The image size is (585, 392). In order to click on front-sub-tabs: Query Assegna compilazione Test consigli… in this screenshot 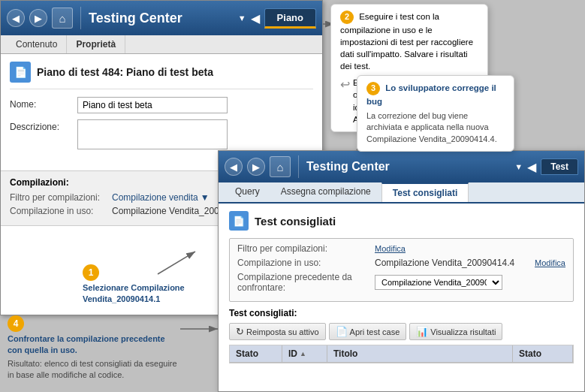, I will do `click(401, 193)`.